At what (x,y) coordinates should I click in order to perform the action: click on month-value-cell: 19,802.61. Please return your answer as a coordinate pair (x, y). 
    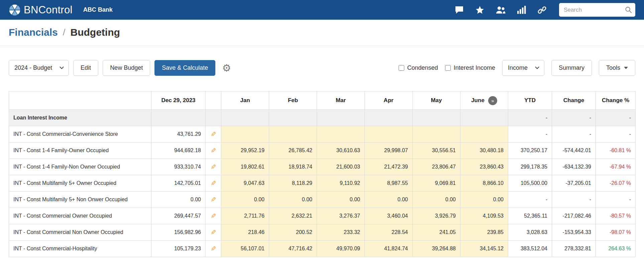
    Looking at the image, I should click on (245, 167).